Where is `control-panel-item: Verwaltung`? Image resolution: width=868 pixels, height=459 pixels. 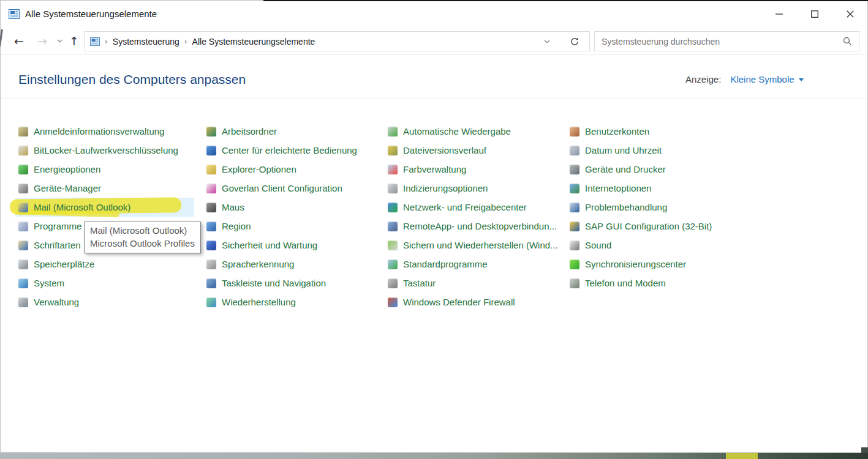
control-panel-item: Verwaltung is located at coordinates (113, 302).